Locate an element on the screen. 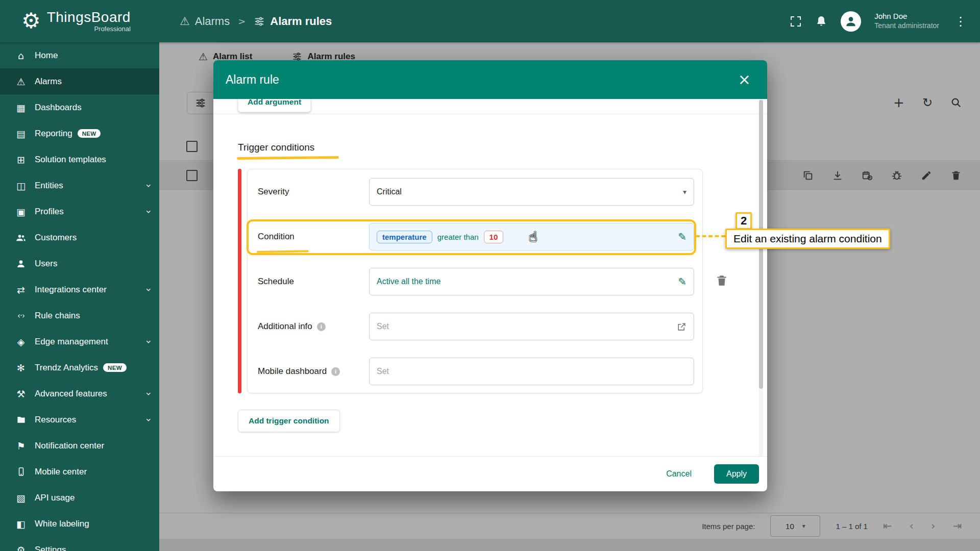 This screenshot has width=980, height=551. additional-info-field: Set is located at coordinates (532, 327).